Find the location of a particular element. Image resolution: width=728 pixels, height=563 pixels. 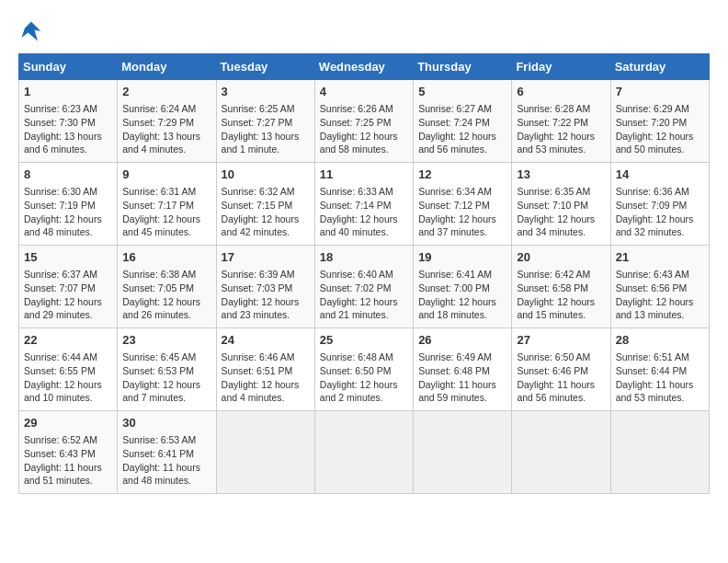

sunset-text: Sunset: 6:51 PM is located at coordinates (257, 371).